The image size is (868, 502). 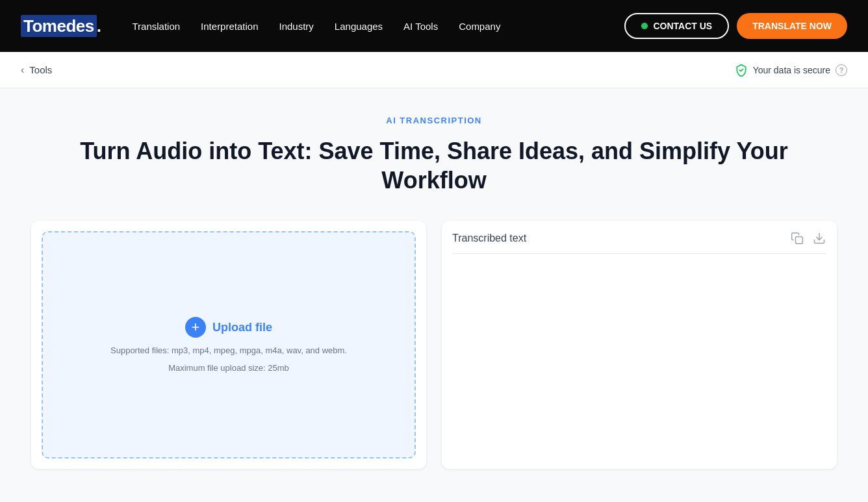 What do you see at coordinates (229, 327) in the screenshot?
I see `upload-icon-wrapper: + Upload file` at bounding box center [229, 327].